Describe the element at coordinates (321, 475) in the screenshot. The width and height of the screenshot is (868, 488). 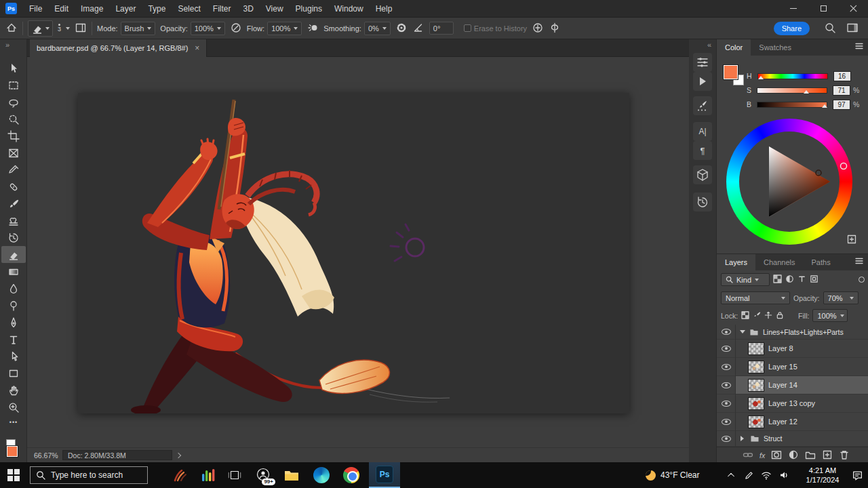
I see `taskbar-app-edge` at that location.